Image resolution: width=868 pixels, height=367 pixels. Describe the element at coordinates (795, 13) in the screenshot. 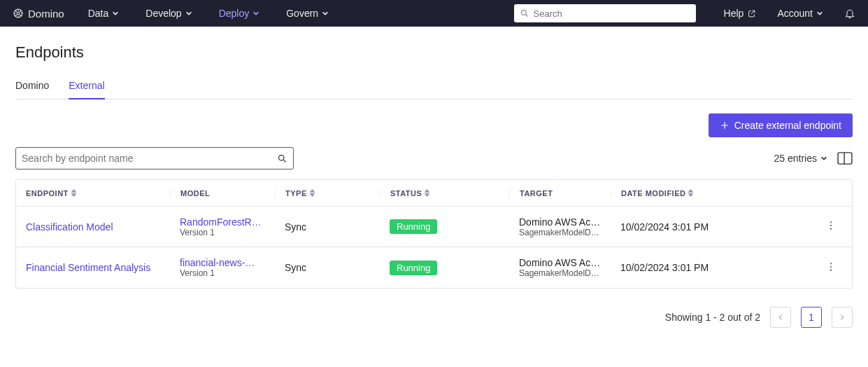

I see `account-label: Account` at that location.